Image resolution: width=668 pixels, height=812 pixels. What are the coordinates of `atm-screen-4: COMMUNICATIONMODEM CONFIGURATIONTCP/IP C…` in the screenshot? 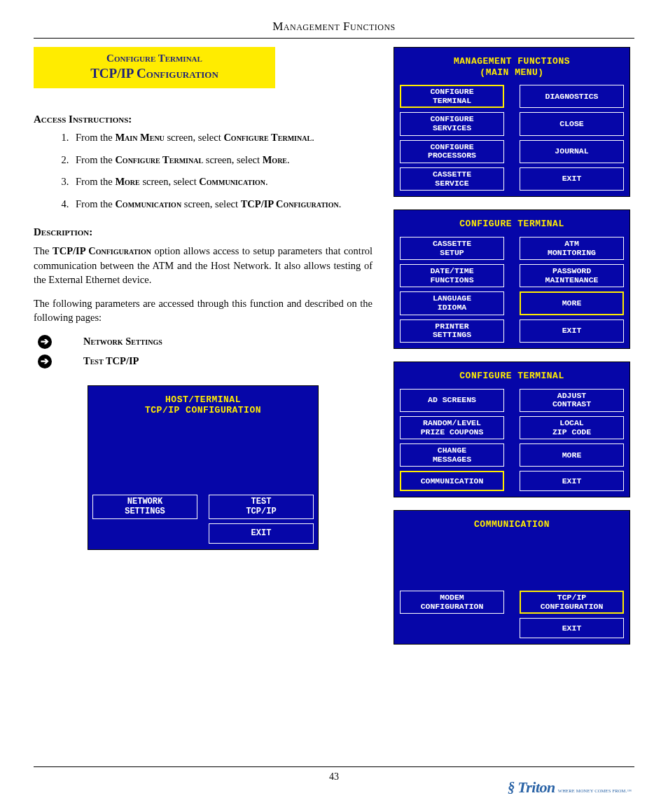 It's located at (512, 577).